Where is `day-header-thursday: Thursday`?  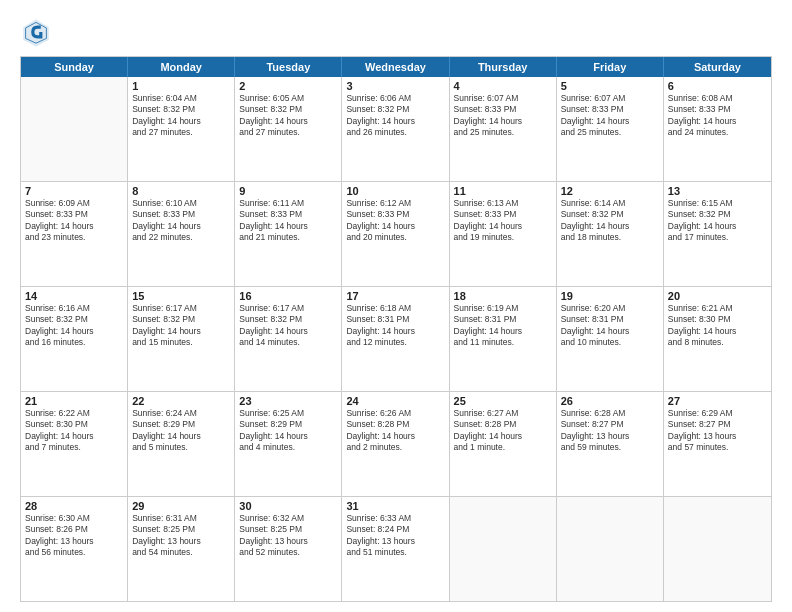 day-header-thursday: Thursday is located at coordinates (504, 67).